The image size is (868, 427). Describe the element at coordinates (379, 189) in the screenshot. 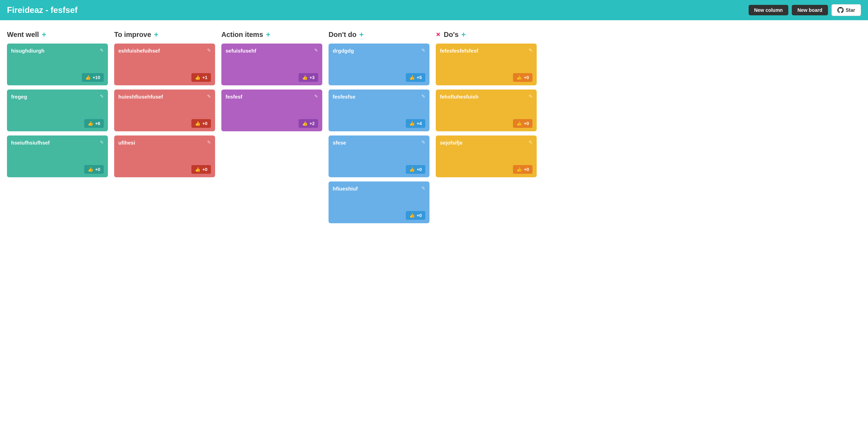

I see `card-top-c12: hfiueshiuf✎` at that location.